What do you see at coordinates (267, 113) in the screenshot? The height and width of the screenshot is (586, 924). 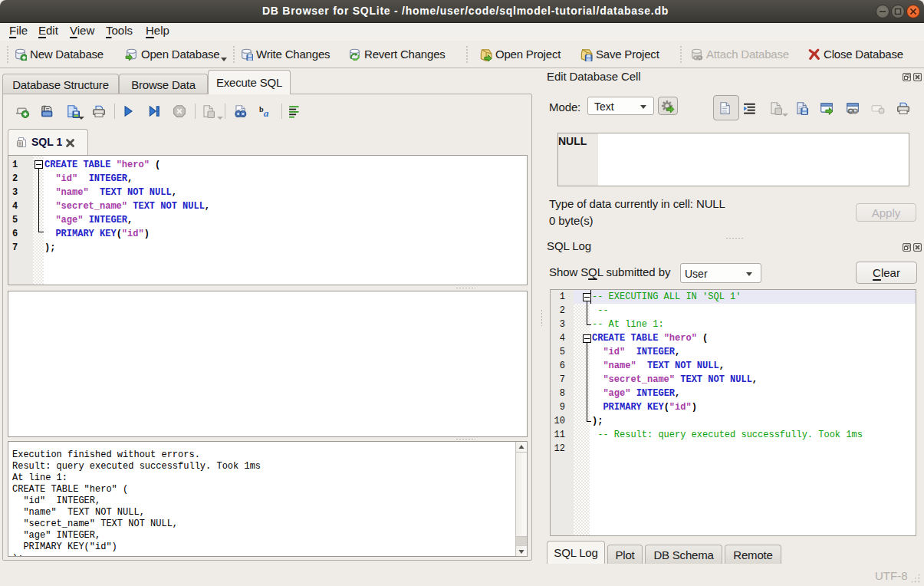 I see `svg-text: a` at bounding box center [267, 113].